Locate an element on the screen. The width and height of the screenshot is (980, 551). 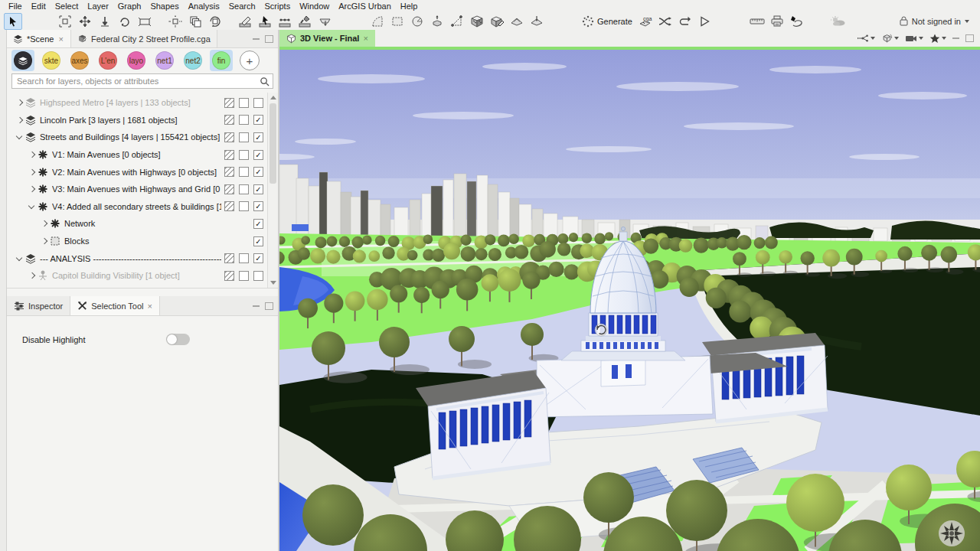
tab-3d-view-close-icon: × is located at coordinates (365, 38).